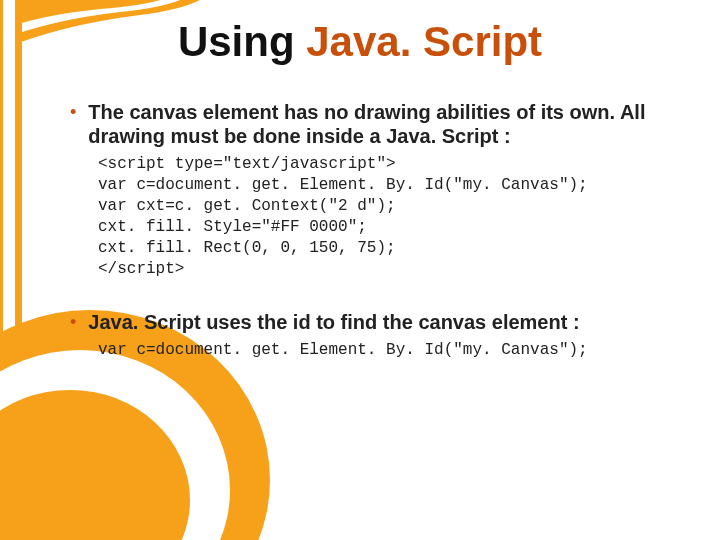 Image resolution: width=720 pixels, height=540 pixels. Describe the element at coordinates (370, 322) in the screenshot. I see `bullet-item: • Java. Script uses the id to find the c…` at that location.